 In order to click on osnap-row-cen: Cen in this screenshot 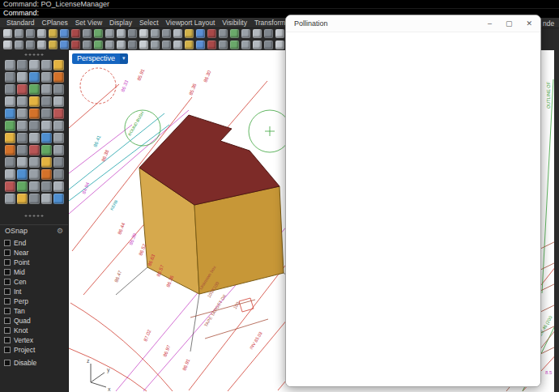, I will do `click(34, 282)`.